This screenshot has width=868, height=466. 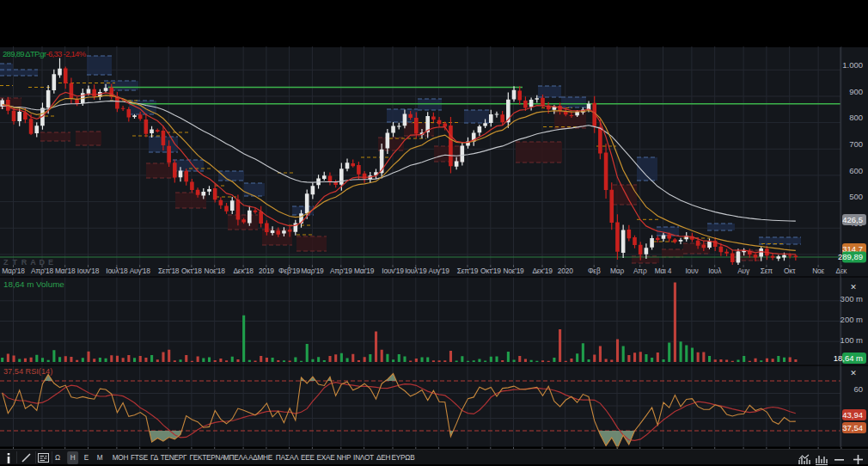 I want to click on svg-text: Μαρ, so click(x=617, y=271).